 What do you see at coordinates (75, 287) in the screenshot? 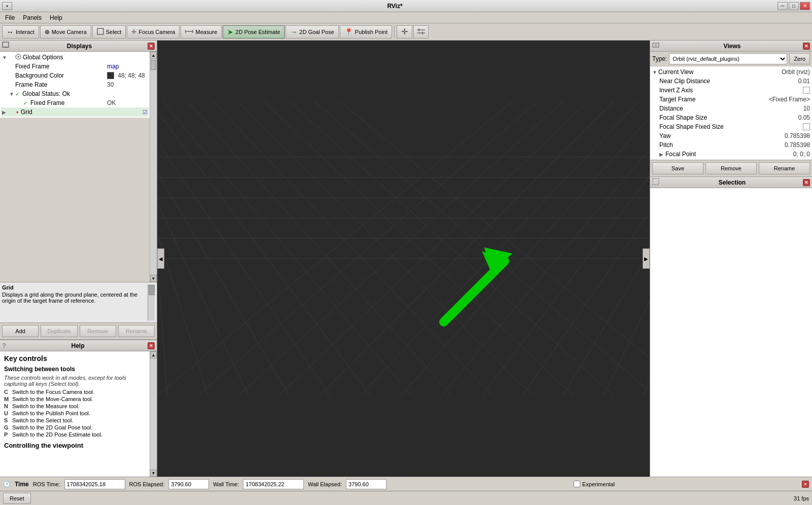
I see `grid-desc-title: Grid` at bounding box center [75, 287].